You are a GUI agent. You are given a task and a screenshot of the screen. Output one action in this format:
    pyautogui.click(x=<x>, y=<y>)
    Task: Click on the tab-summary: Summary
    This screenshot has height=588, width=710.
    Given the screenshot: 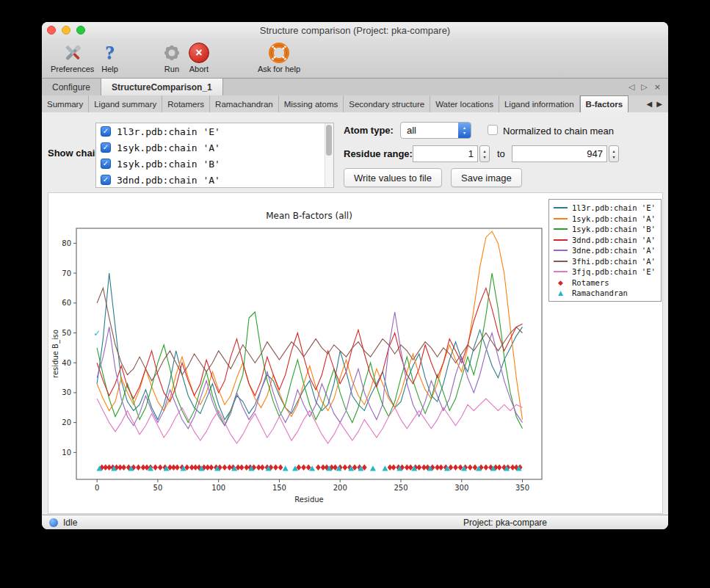 What is the action you would take?
    pyautogui.click(x=65, y=104)
    